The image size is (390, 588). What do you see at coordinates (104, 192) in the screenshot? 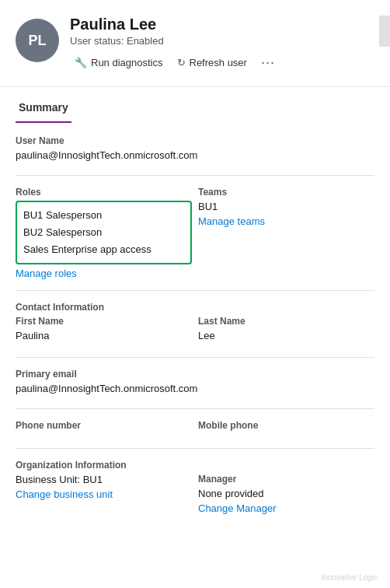
I see `roles-label: Roles` at bounding box center [104, 192].